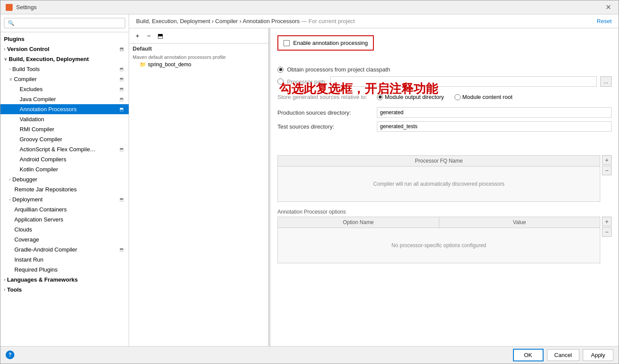 The width and height of the screenshot is (619, 364). I want to click on search-box, so click(65, 24).